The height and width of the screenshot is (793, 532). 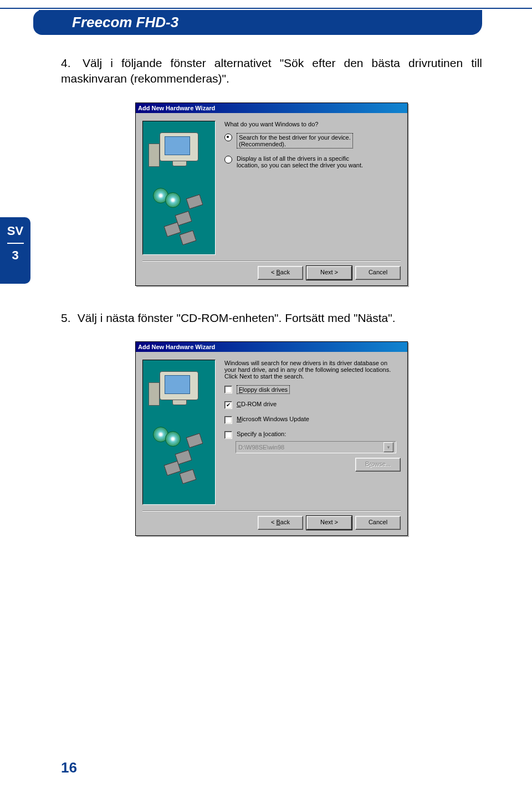 I want to click on dialog1-option1-label: Search for the best driver for your devi…, so click(x=295, y=141).